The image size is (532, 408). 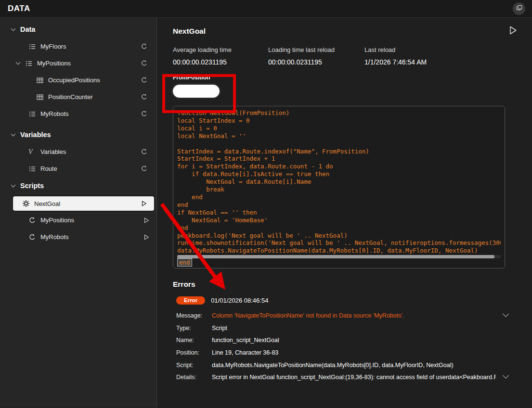 I want to click on variable-icon: V, so click(x=32, y=152).